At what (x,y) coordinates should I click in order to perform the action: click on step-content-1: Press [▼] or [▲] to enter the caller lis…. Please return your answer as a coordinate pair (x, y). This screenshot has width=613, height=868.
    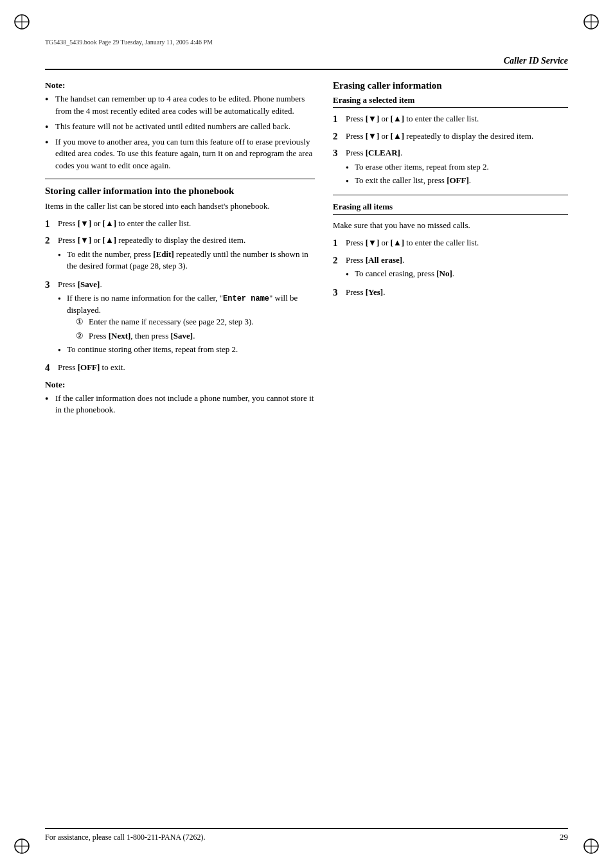
    Looking at the image, I should click on (186, 224).